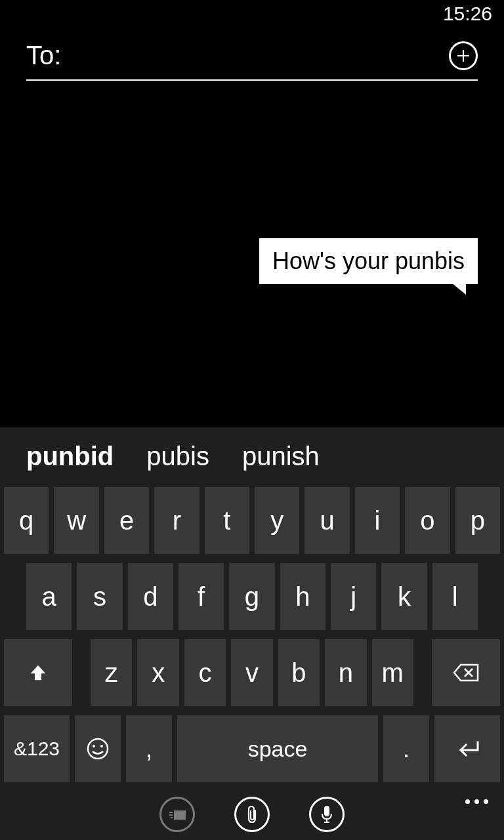 The image size is (504, 840). Describe the element at coordinates (76, 520) in the screenshot. I see `key-w: w` at that location.